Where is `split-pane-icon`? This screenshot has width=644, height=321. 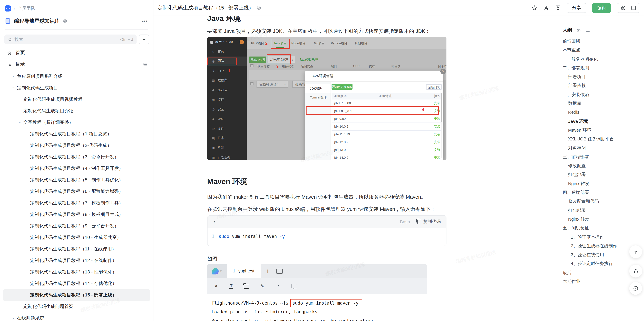 split-pane-icon is located at coordinates (279, 271).